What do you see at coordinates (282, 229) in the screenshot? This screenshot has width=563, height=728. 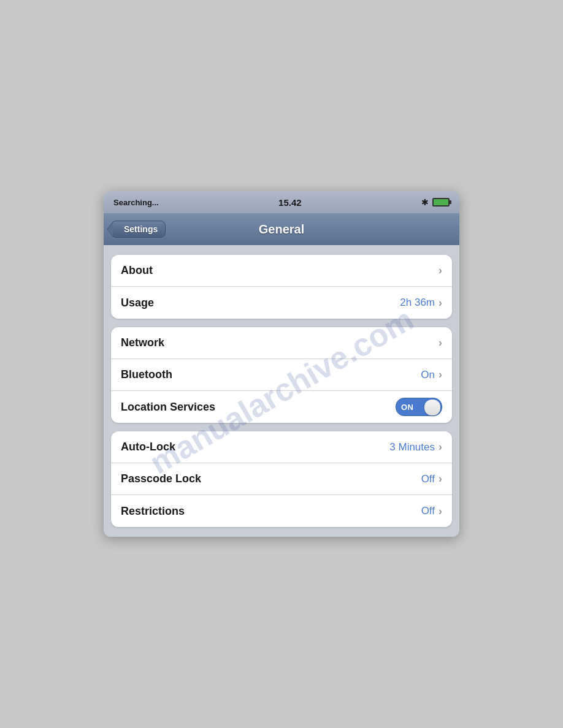 I see `nav-bar: Settings General` at bounding box center [282, 229].